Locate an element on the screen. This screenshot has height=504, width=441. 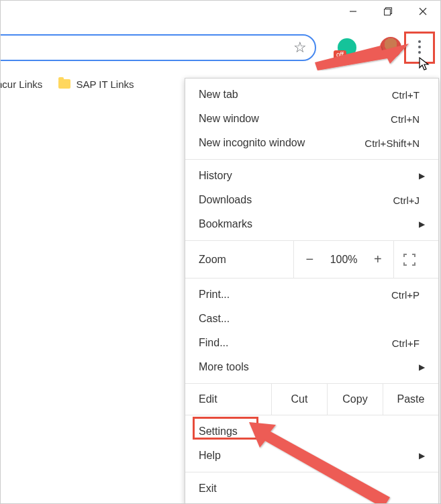
fullscreen-button is located at coordinates (409, 259).